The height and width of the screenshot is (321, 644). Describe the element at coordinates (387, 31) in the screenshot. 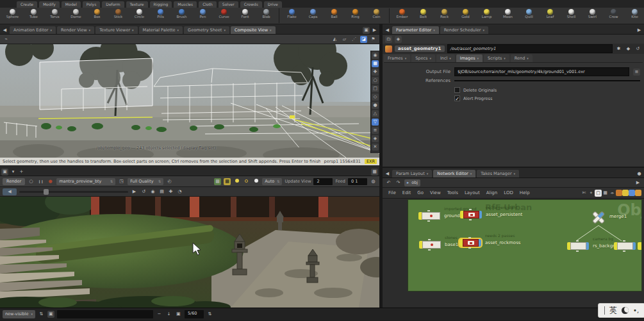

I see `params-collapse-icon: ◀` at that location.